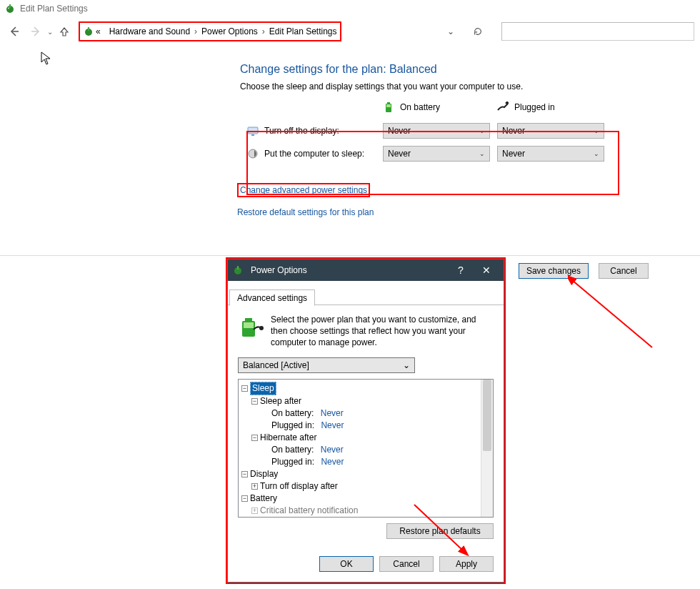 This screenshot has height=589, width=700. I want to click on display-icon, so click(253, 131).